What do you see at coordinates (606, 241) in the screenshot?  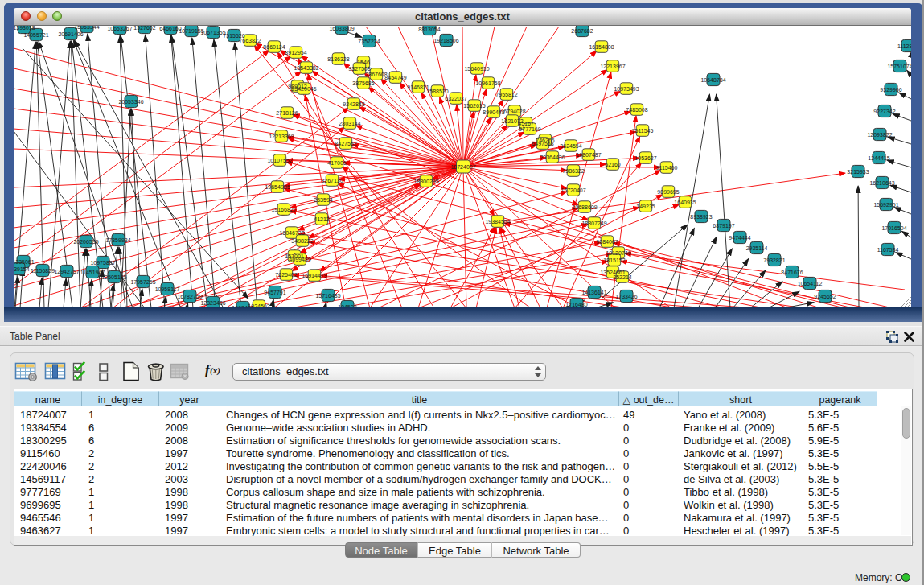 I see `svg-text: 9084067` at bounding box center [606, 241].